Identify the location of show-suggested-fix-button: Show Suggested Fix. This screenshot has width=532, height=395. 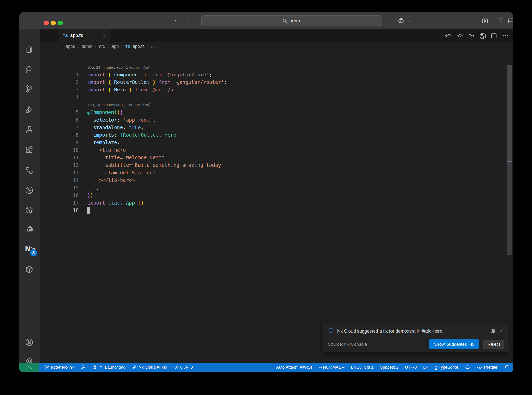
(454, 344).